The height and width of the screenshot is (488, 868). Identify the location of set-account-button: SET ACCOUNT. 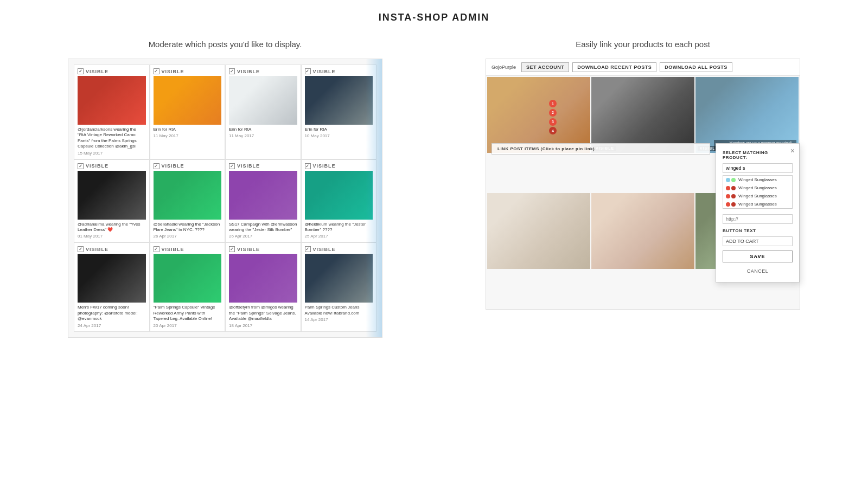
(545, 67).